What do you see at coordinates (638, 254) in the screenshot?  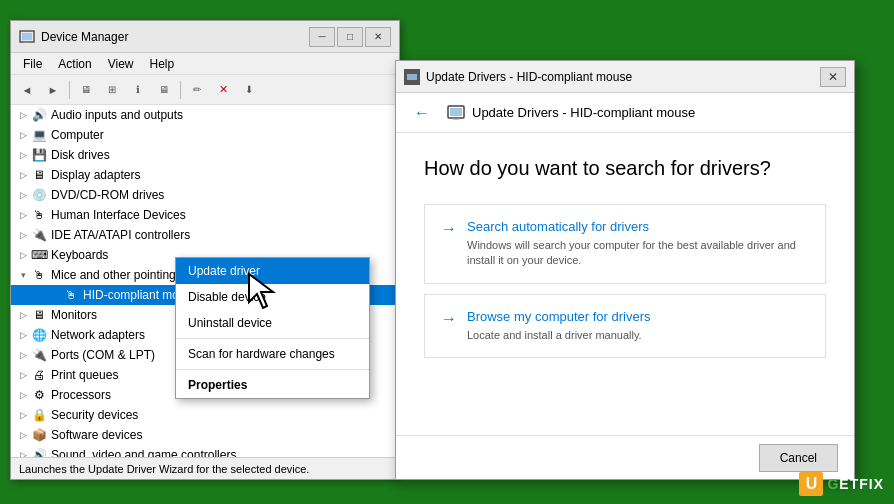 I see `option1-desc: Windows will search your computer for th…` at bounding box center [638, 254].